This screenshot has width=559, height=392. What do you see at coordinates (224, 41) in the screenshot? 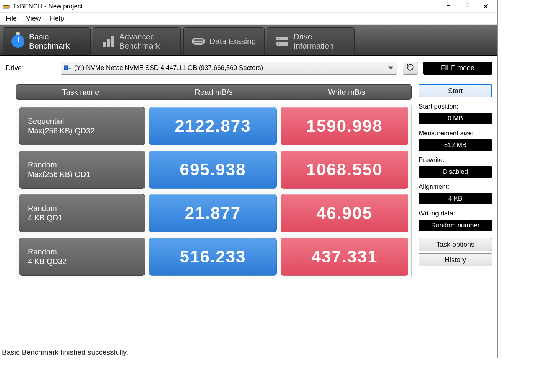
I see `tab-data-erasing: Data Erasing` at bounding box center [224, 41].